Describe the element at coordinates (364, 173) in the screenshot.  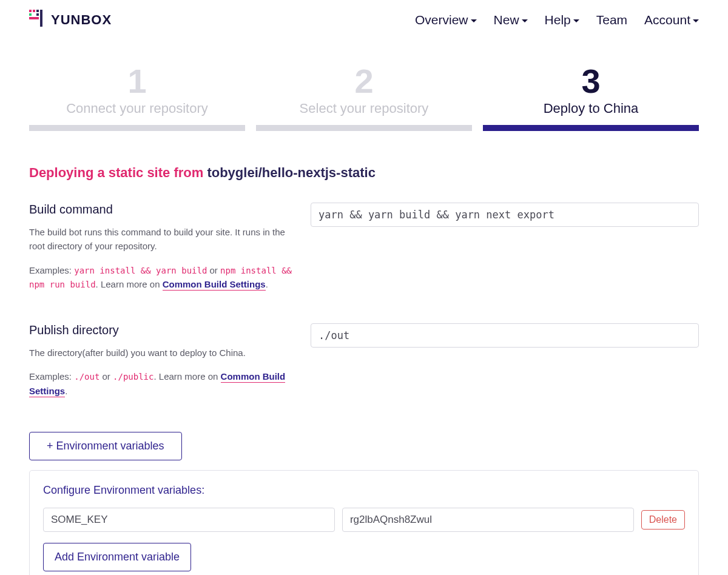
I see `page-title: Deploying a static site from tobyglei/he…` at that location.